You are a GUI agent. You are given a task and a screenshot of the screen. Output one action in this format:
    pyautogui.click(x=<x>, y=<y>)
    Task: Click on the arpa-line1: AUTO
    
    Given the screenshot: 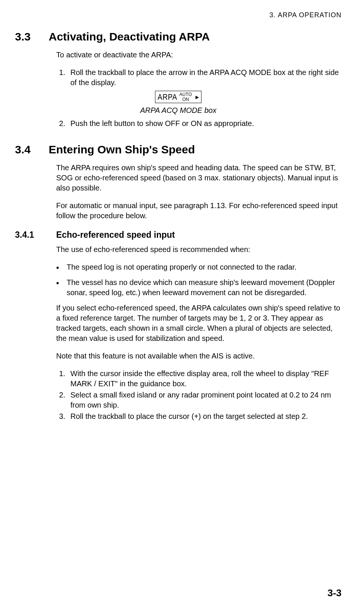 What is the action you would take?
    pyautogui.click(x=186, y=94)
    